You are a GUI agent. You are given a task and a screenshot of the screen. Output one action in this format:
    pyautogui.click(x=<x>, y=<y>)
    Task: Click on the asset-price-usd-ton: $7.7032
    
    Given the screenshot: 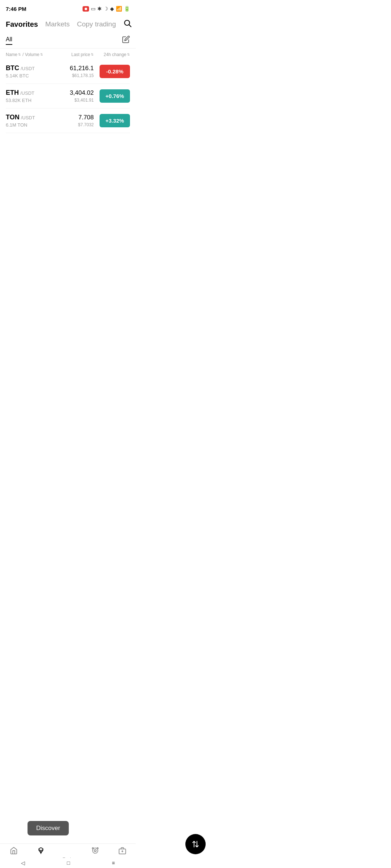 What is the action you would take?
    pyautogui.click(x=74, y=125)
    